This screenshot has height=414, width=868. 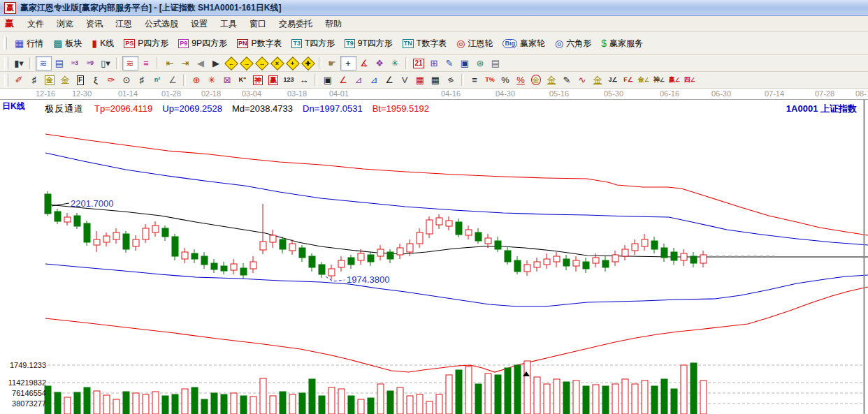 I want to click on four-angle-icon: 四∠, so click(x=690, y=80).